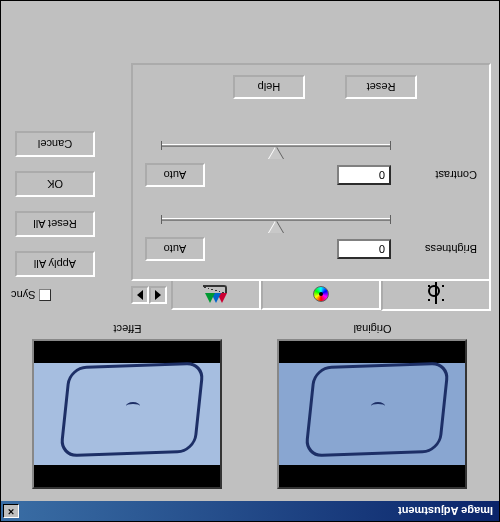 This screenshot has height=522, width=500. I want to click on window-close-button: ×, so click(11, 511).